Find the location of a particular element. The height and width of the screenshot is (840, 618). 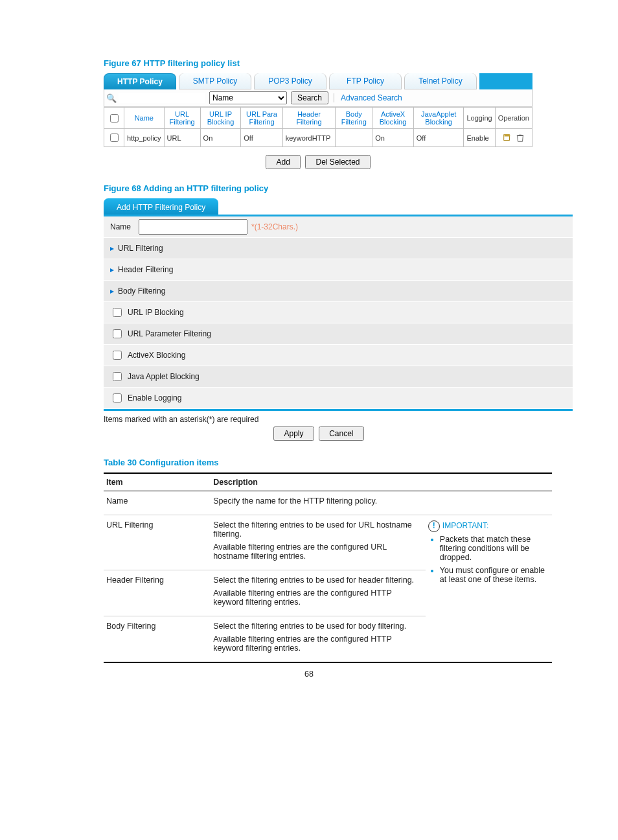

search-row: 🔍 Name Search Advanced Search is located at coordinates (318, 99).